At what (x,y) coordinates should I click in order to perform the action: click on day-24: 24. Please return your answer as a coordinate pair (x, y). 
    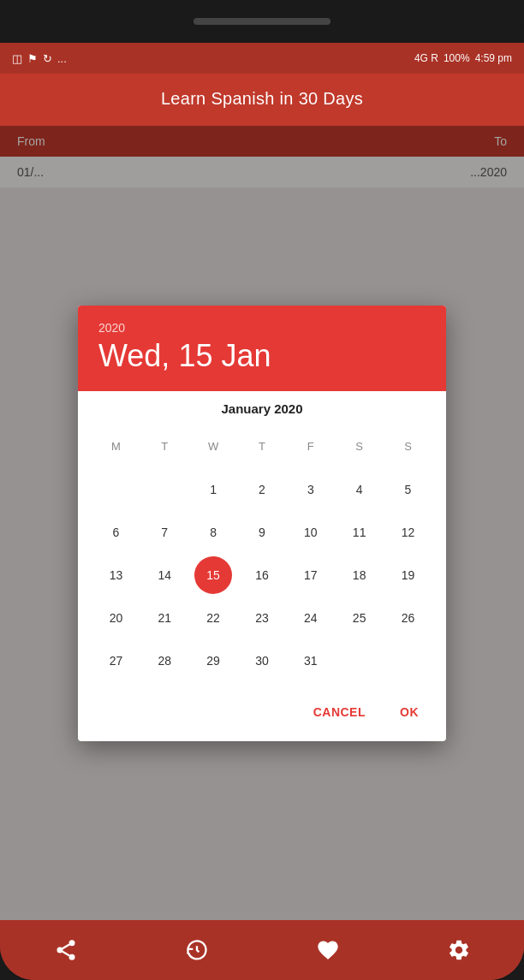
    Looking at the image, I should click on (311, 618).